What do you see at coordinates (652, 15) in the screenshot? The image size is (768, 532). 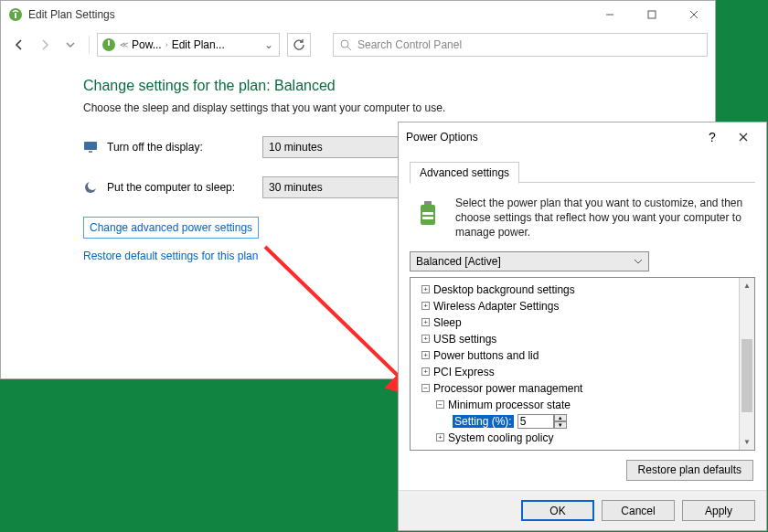 I see `maximize-button` at bounding box center [652, 15].